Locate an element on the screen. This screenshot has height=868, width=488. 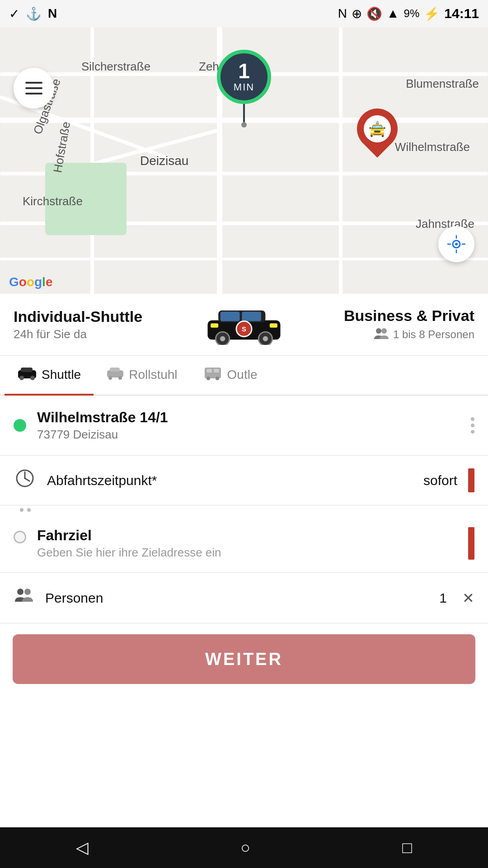
tab-shuttle-label: Shuttle is located at coordinates (61, 375).